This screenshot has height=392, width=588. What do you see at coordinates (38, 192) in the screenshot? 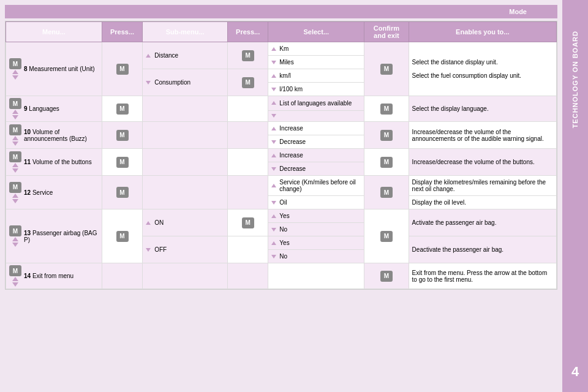
I see `menu-label-12: 12 Service` at bounding box center [38, 192].